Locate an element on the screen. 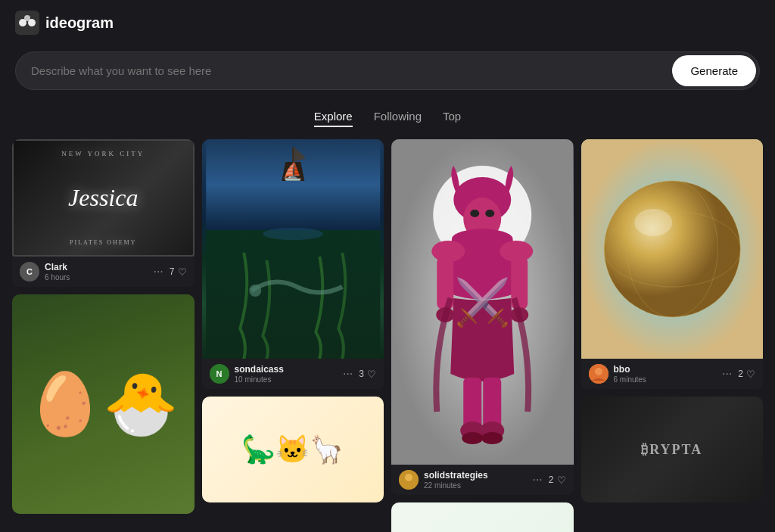  username-clark: Clark is located at coordinates (58, 267).